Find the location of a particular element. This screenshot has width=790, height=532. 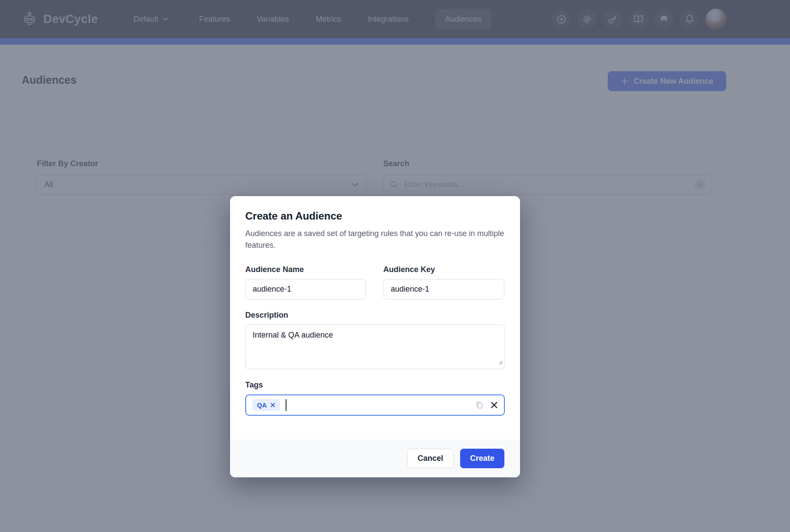

description-wrap: Internal & QA audience is located at coordinates (375, 347).